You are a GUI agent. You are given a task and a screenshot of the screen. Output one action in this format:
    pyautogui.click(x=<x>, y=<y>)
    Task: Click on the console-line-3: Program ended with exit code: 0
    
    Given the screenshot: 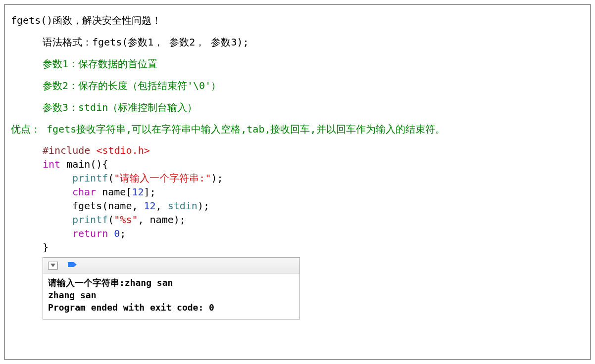 What is the action you would take?
    pyautogui.click(x=171, y=308)
    